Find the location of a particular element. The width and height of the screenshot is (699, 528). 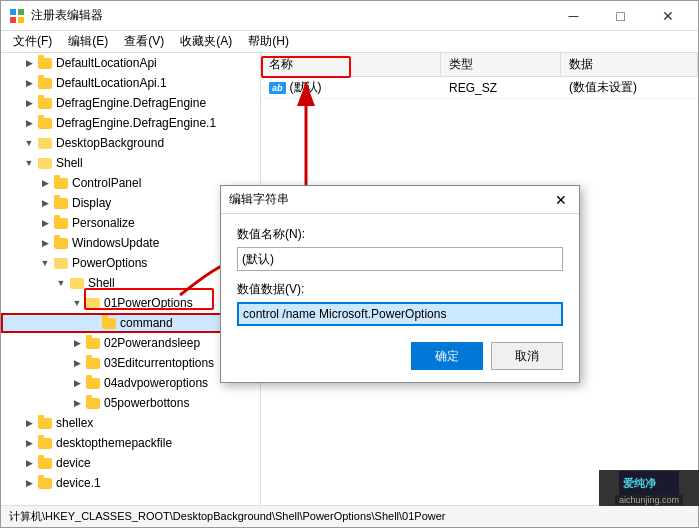

tree-node-05powerbottons: ▶ 05powerbottons is located at coordinates (130, 403).